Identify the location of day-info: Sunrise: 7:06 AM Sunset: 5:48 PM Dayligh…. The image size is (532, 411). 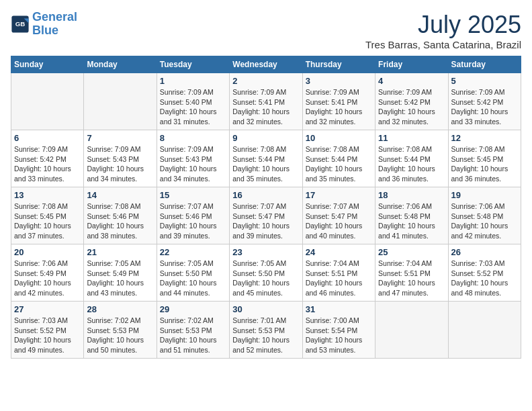
(411, 222).